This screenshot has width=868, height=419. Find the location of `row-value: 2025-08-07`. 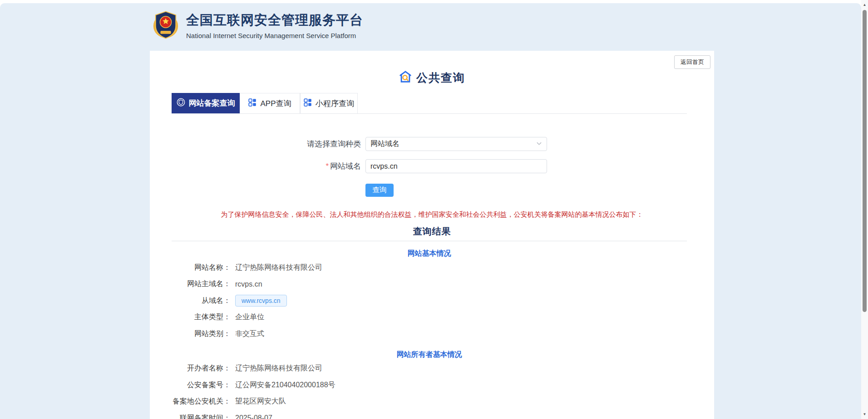

row-value: 2025-08-07 is located at coordinates (254, 416).